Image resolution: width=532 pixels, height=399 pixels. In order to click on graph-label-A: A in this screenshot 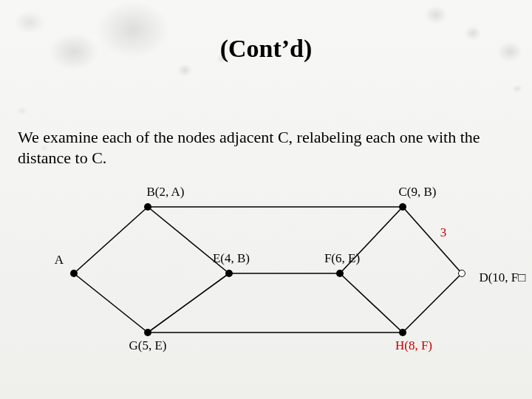, I will do `click(59, 260)`.